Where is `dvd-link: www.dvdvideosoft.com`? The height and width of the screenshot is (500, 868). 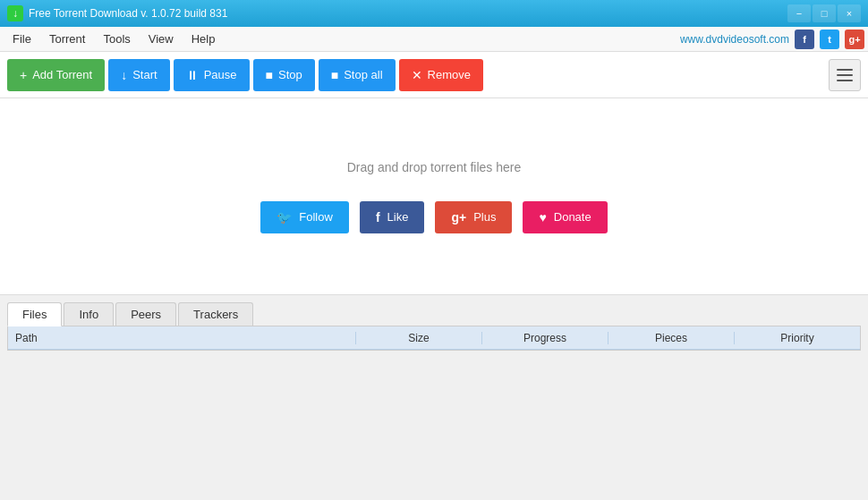 dvd-link: www.dvdvideosoft.com is located at coordinates (735, 39).